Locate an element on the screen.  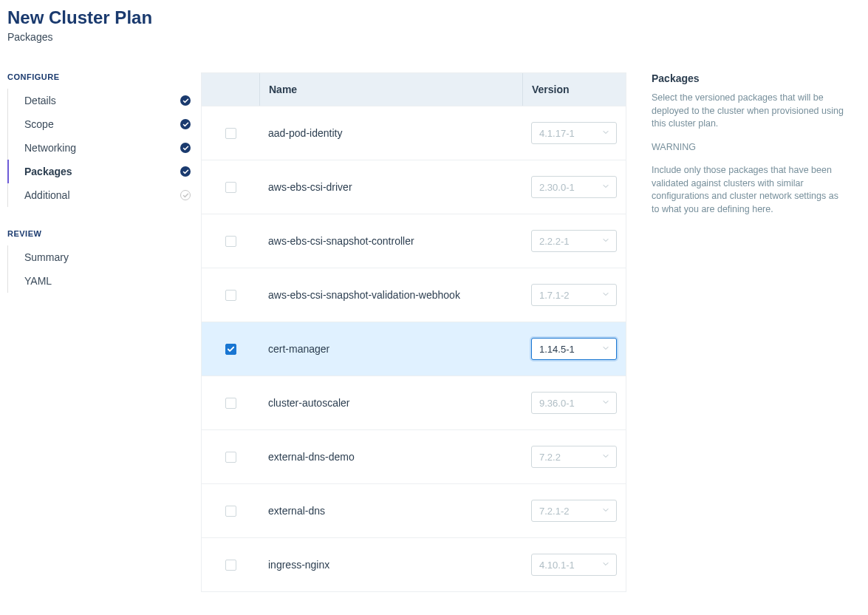
table-row: cert-manager1.14.5-1 is located at coordinates (414, 349).